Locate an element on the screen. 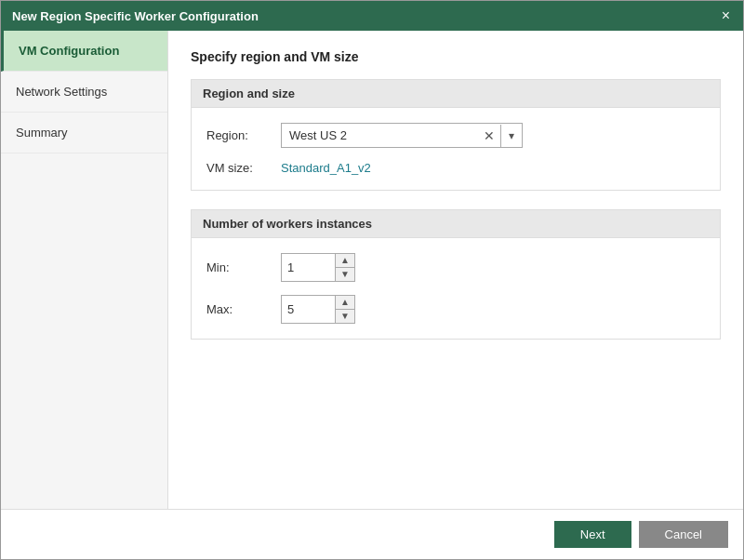 The height and width of the screenshot is (560, 744). max-spinner: ▲ ▼ is located at coordinates (318, 309).